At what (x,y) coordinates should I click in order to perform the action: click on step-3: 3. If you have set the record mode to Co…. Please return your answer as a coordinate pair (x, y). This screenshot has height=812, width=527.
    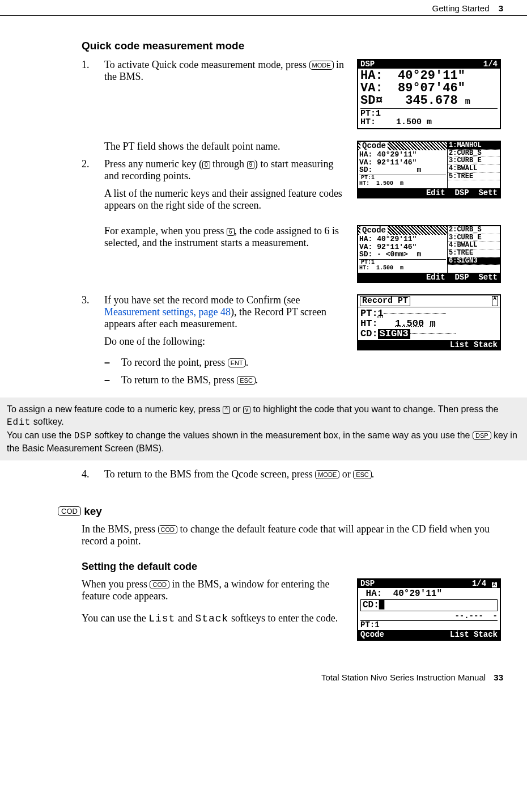
    Looking at the image, I should click on (214, 324).